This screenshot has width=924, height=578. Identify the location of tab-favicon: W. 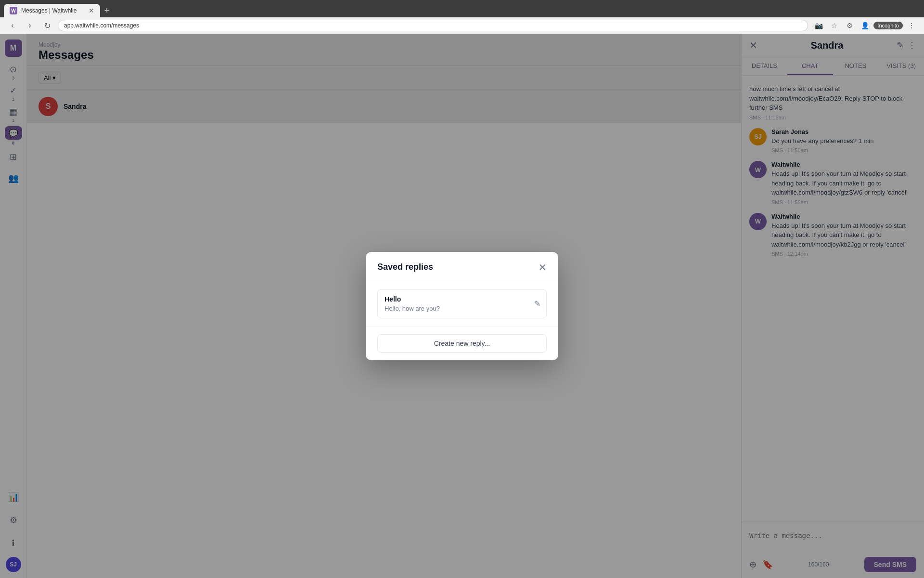
(13, 11).